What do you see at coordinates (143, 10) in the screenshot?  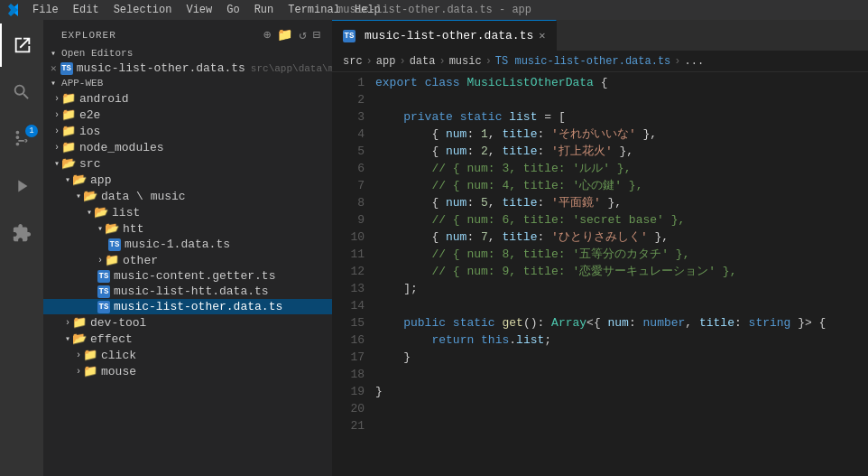 I see `menu-selection: Selection` at bounding box center [143, 10].